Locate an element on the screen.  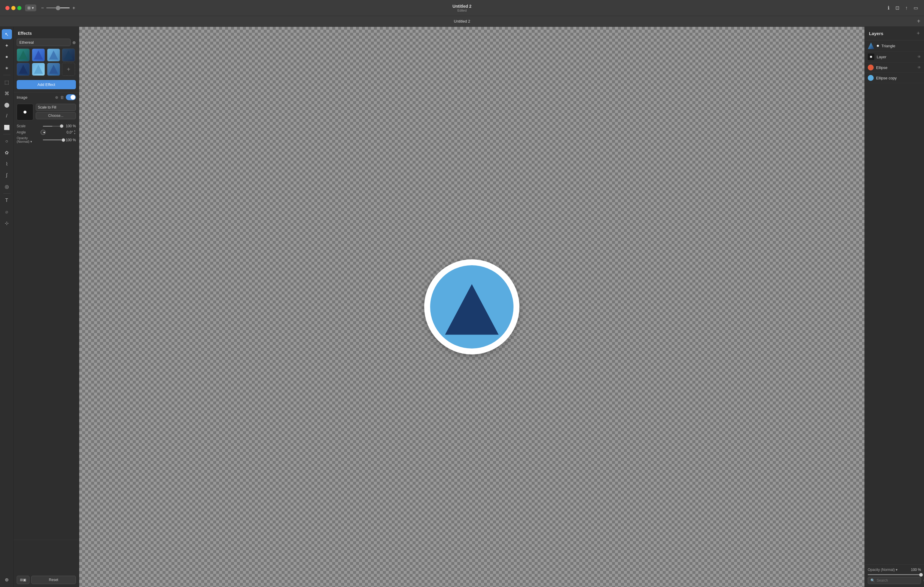
opacity-label: Opacity (Normal) ▾ is located at coordinates (28, 140).